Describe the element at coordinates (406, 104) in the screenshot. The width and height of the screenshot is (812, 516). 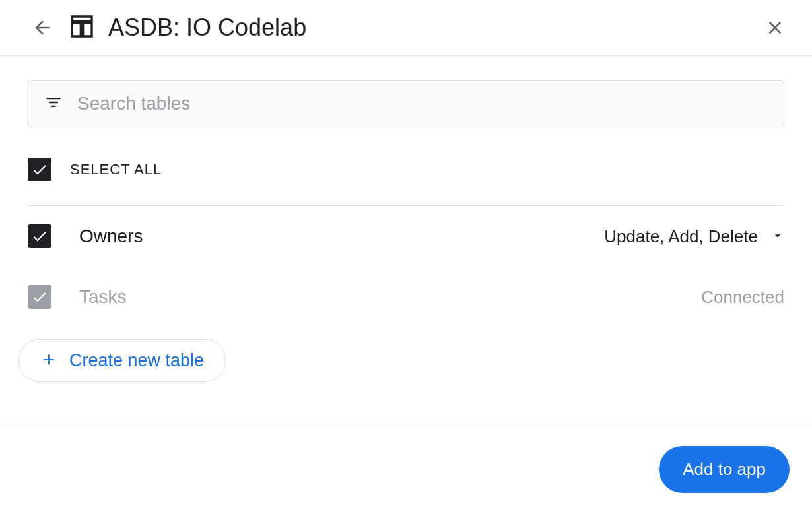
I see `search-box` at that location.